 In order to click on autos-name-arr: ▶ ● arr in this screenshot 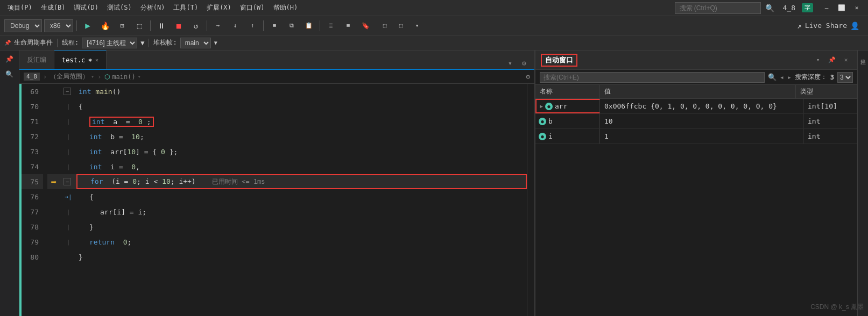, I will do `click(568, 106)`.